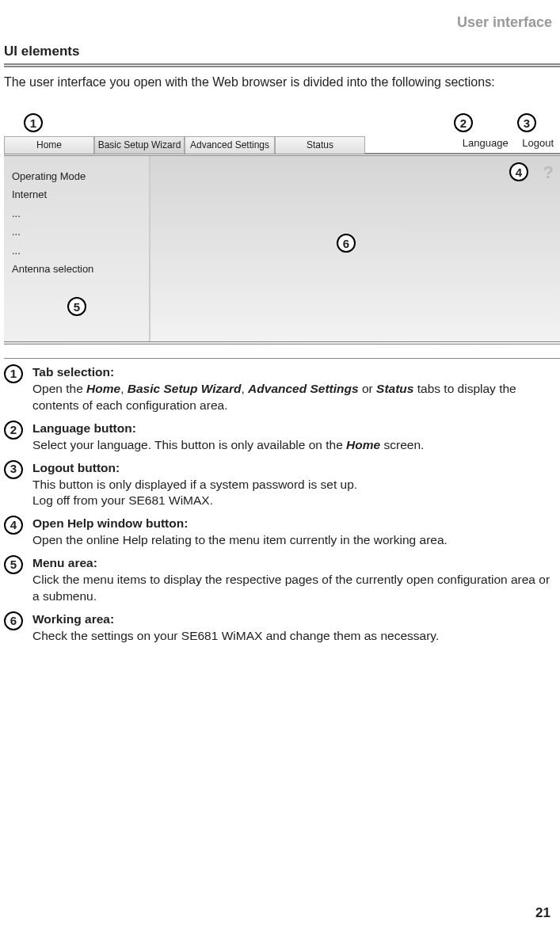 This screenshot has height=929, width=560. Describe the element at coordinates (139, 145) in the screenshot. I see `tab-basic-setup: Basic Setup Wizard` at that location.